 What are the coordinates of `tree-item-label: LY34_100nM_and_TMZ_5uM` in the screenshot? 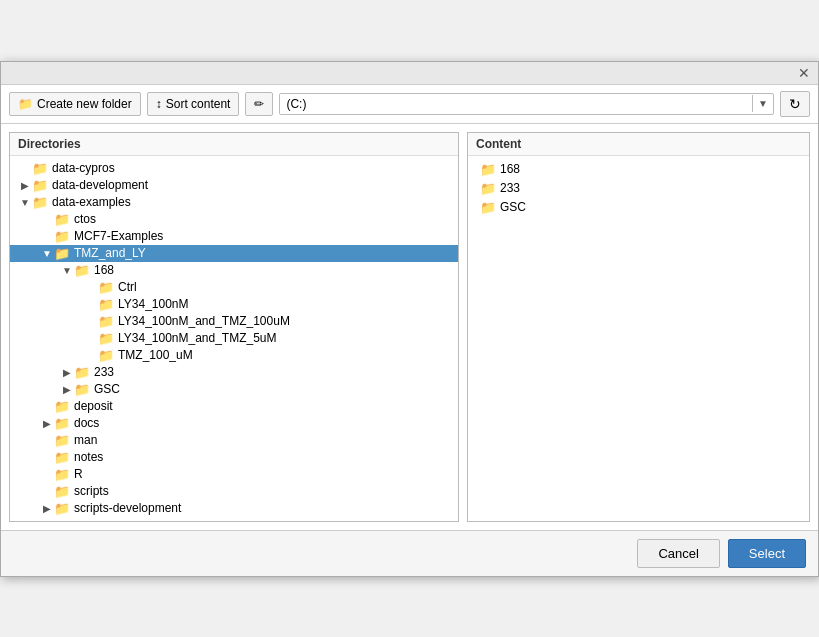 It's located at (198, 338).